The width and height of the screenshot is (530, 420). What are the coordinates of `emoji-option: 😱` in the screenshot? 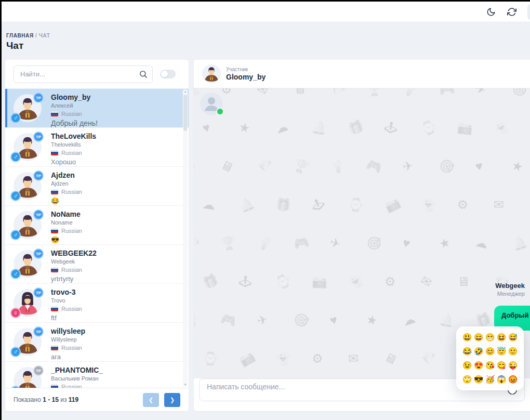 It's located at (502, 379).